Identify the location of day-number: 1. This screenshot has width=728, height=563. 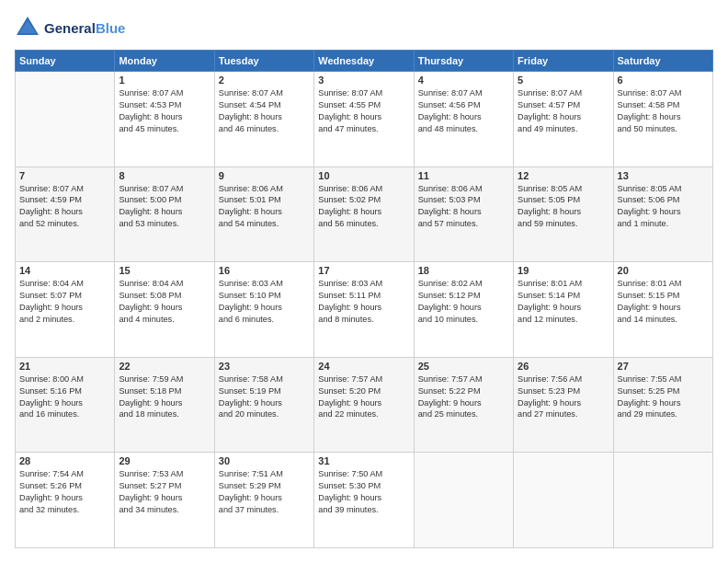
(164, 80).